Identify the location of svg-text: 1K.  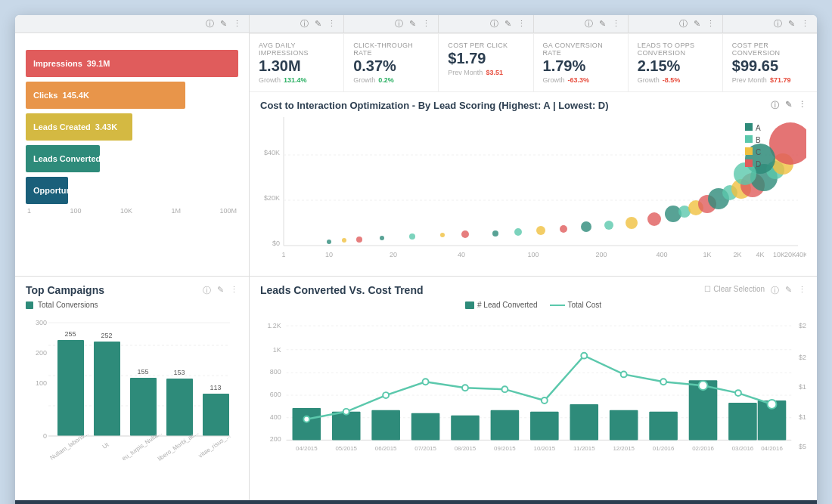
(277, 350).